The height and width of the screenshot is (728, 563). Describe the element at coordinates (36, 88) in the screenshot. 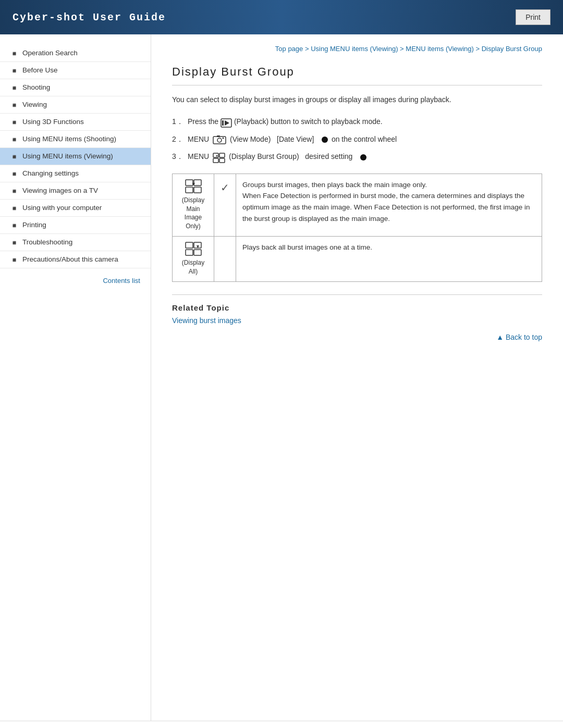

I see `sidebar-label: Shooting` at that location.